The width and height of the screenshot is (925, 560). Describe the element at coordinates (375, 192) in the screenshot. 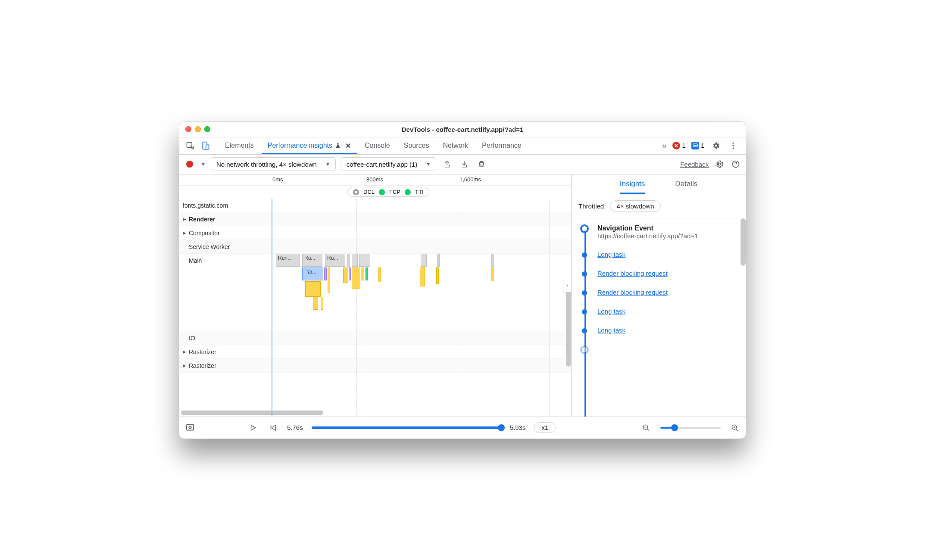

I see `metrics-row: DCL FCP TTI` at that location.